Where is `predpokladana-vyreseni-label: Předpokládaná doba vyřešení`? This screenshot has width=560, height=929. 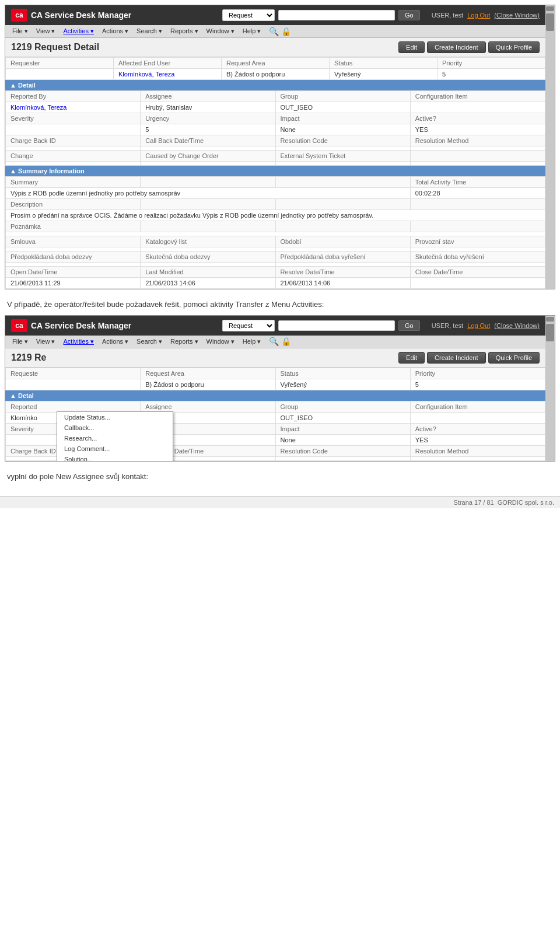
predpokladana-vyreseni-label: Předpokládaná doba vyřešení is located at coordinates (343, 257).